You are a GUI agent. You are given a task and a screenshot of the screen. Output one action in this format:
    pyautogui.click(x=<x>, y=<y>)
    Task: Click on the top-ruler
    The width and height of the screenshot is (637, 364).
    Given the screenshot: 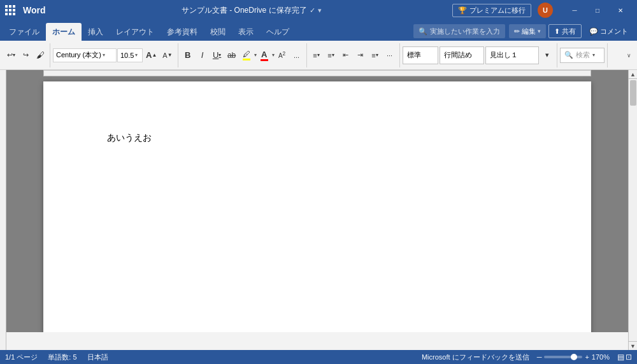 What is the action you would take?
    pyautogui.click(x=317, y=73)
    